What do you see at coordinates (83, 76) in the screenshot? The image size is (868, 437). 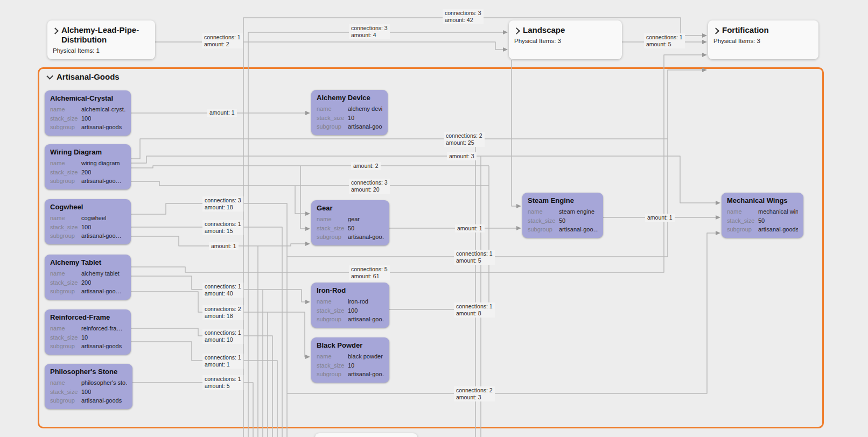 I see `group-header-artisanal-goods: Artisanal-Goods` at bounding box center [83, 76].